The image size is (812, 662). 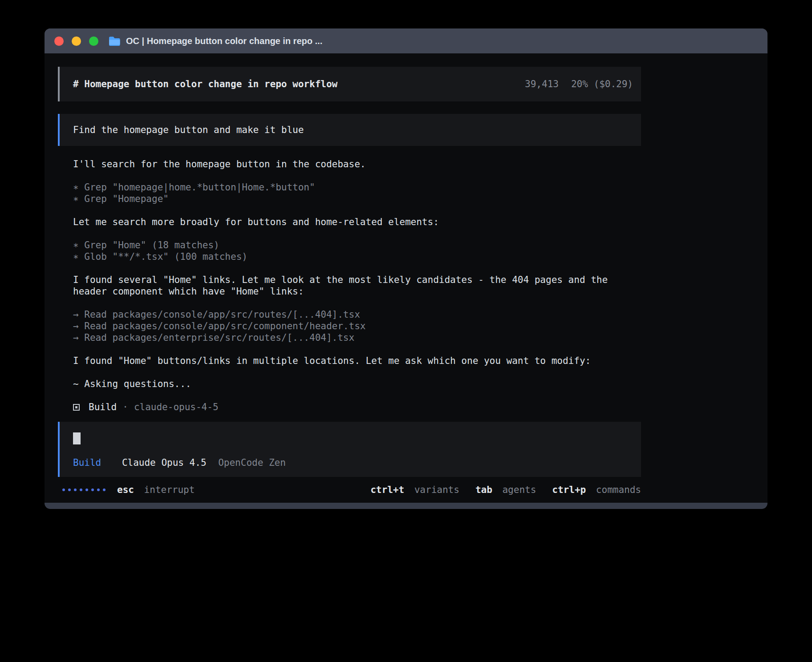 What do you see at coordinates (188, 130) in the screenshot?
I see `user-message-text: Find the homepage button and make it blu…` at bounding box center [188, 130].